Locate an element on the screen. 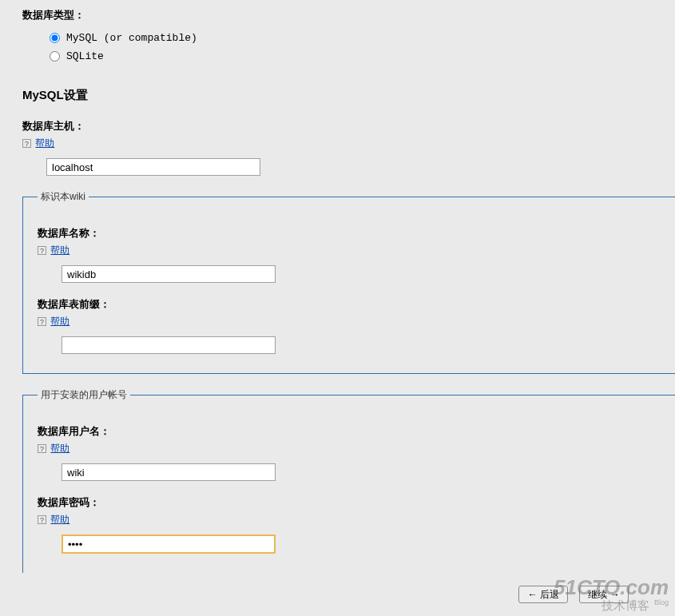 The image size is (675, 616). db-host-help-link: 帮助 is located at coordinates (45, 143).